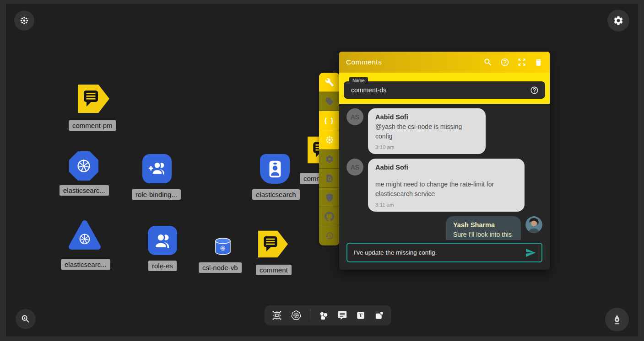  What do you see at coordinates (26, 319) in the screenshot?
I see `zoom-button` at bounding box center [26, 319].